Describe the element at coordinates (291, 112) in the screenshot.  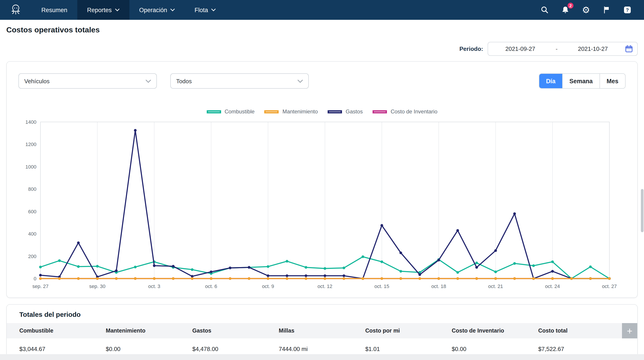
I see `legend-item: Mantenimiento` at that location.